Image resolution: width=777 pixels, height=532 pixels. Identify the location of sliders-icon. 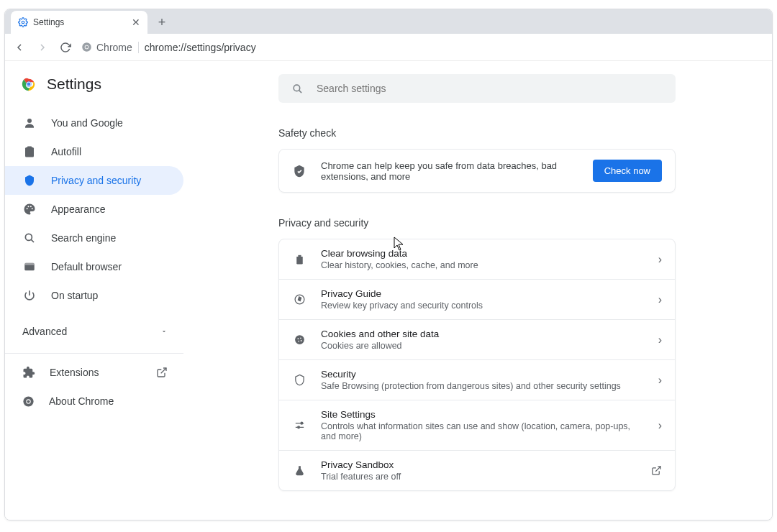
(299, 426).